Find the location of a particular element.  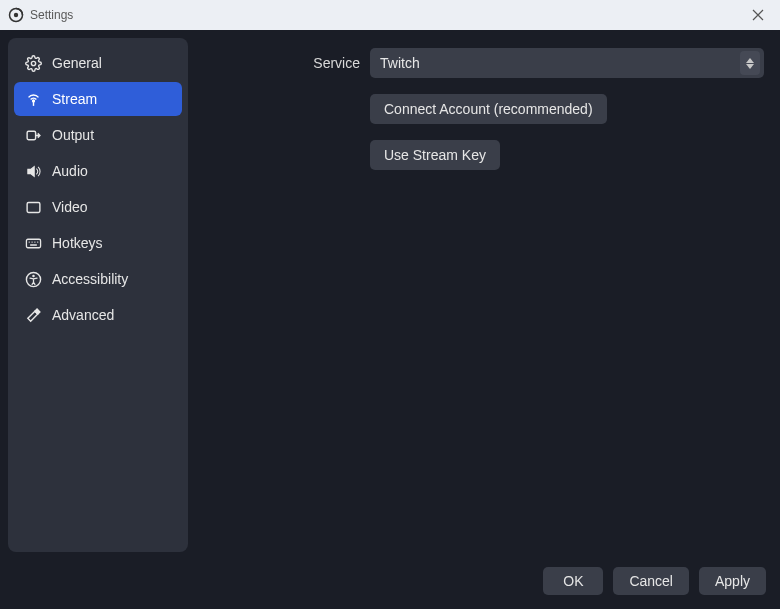

sidebar-item-audio: Audio is located at coordinates (98, 171).